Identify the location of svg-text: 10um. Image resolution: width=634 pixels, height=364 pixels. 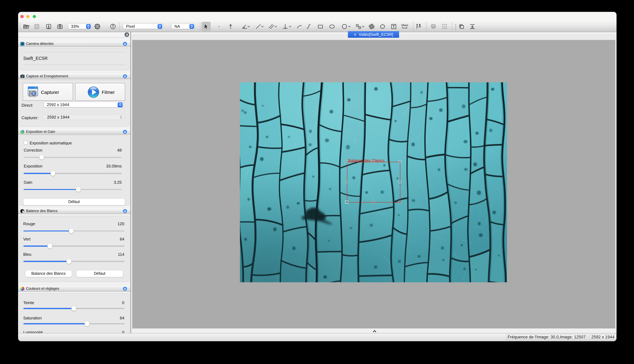
(404, 25).